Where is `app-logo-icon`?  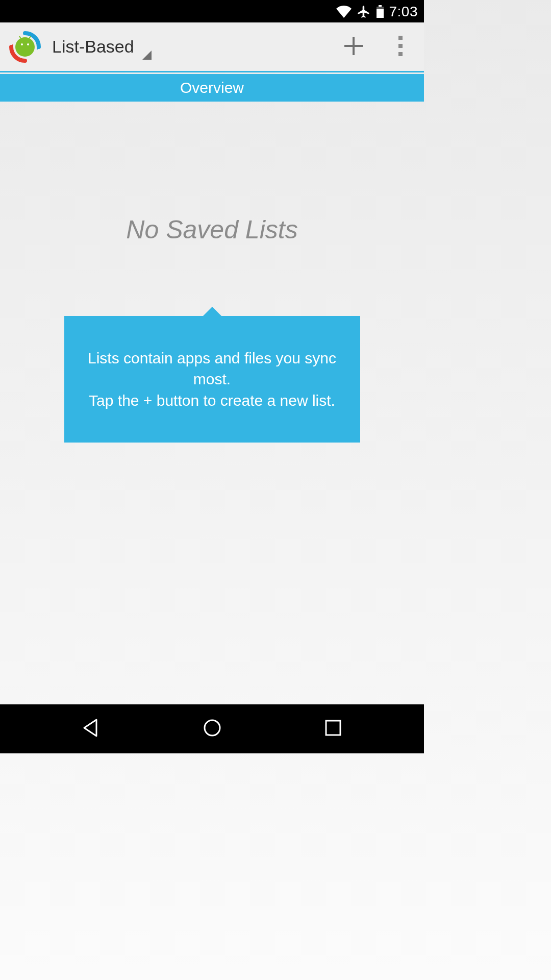 app-logo-icon is located at coordinates (25, 47).